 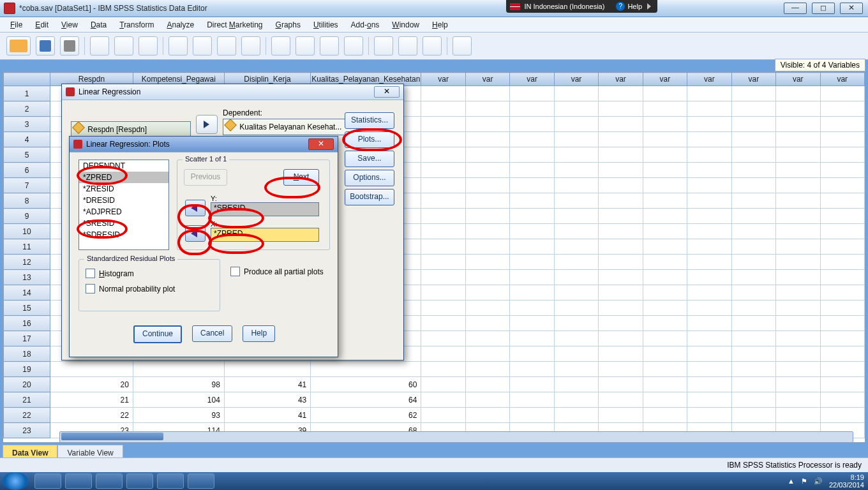 What do you see at coordinates (267, 415) in the screenshot?
I see `data-cell: 41` at bounding box center [267, 415].